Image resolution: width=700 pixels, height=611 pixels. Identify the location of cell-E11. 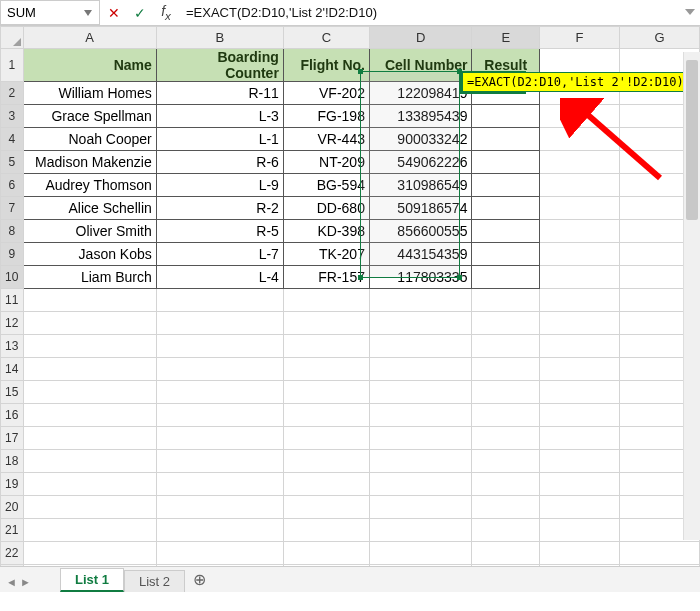
(506, 300).